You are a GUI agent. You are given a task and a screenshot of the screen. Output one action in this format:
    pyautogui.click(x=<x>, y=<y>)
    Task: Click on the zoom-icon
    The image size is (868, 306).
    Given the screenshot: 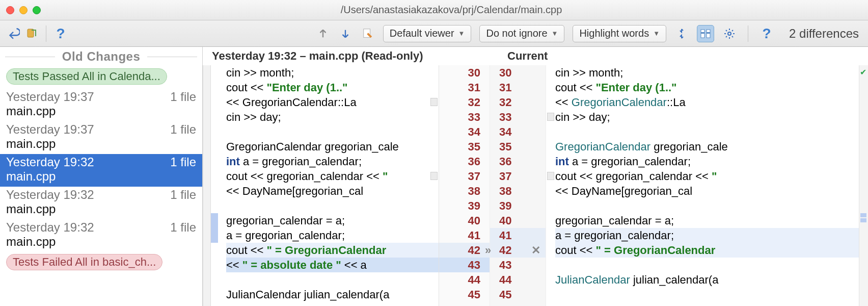 What is the action you would take?
    pyautogui.click(x=37, y=10)
    